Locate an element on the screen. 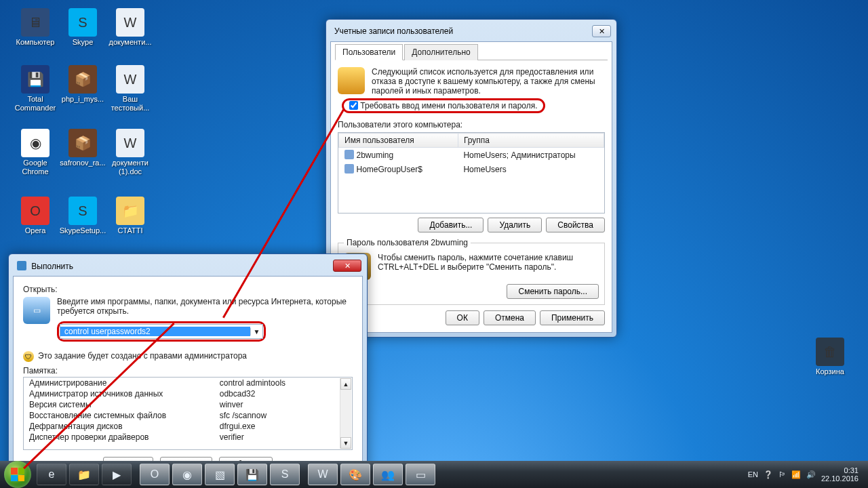 The width and height of the screenshot is (868, 488). tb-ie-icon: e is located at coordinates (52, 474).